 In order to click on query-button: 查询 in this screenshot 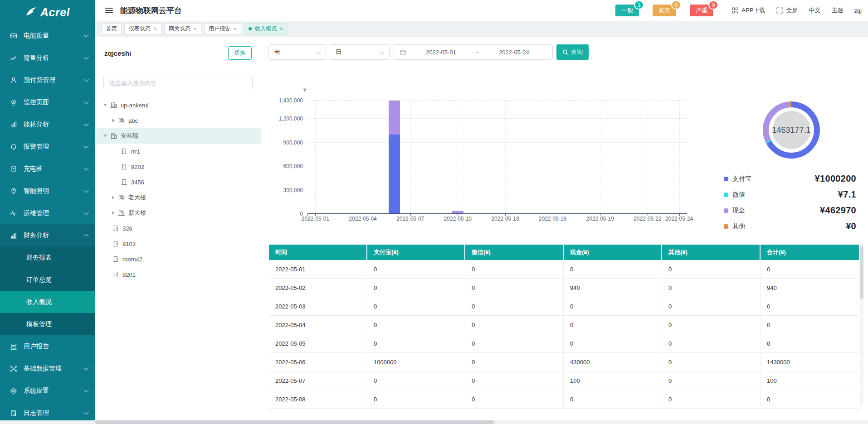, I will do `click(572, 52)`.